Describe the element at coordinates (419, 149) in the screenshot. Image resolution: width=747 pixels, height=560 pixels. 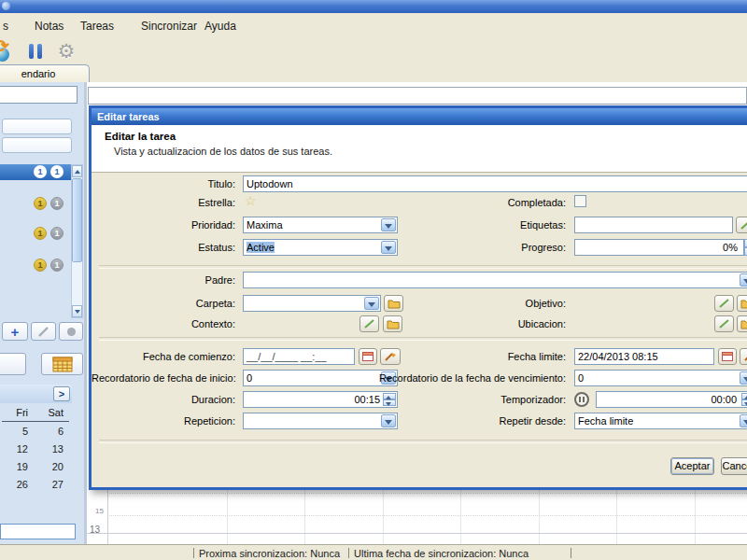
I see `dialog-header: Editar la tarea Vista y actualizacion de…` at that location.